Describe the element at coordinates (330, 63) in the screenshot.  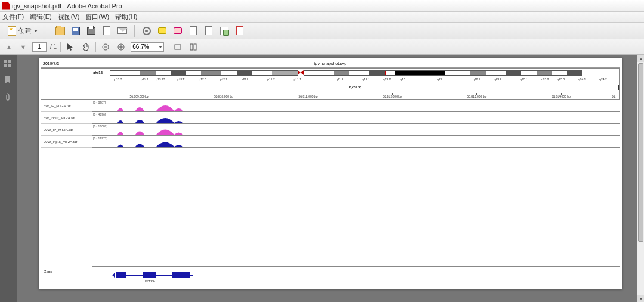
I see `igv-filename: igv_snapshot.svg` at that location.